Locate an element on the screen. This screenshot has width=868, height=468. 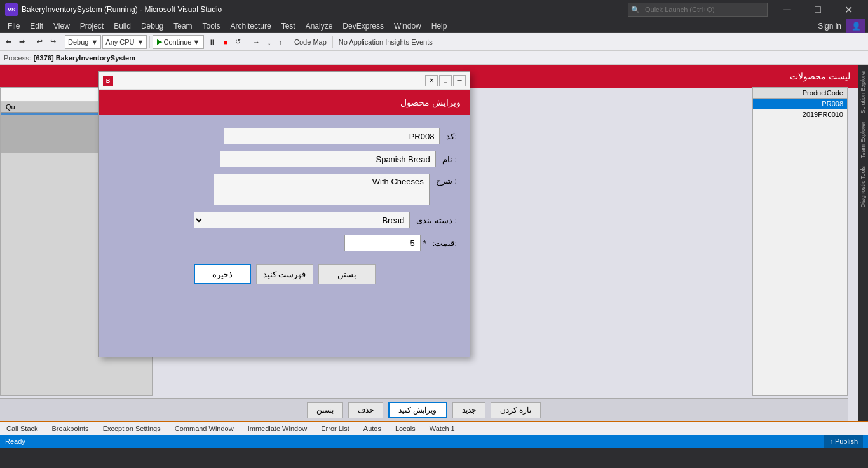
dialog-icon: B is located at coordinates (108, 81).